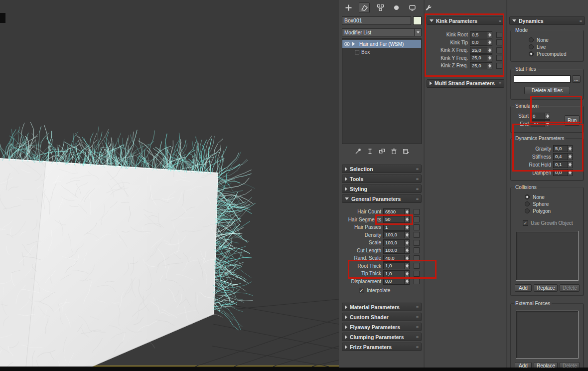 This screenshot has height=371, width=588. What do you see at coordinates (547, 256) in the screenshot?
I see `collisions-list` at bounding box center [547, 256].